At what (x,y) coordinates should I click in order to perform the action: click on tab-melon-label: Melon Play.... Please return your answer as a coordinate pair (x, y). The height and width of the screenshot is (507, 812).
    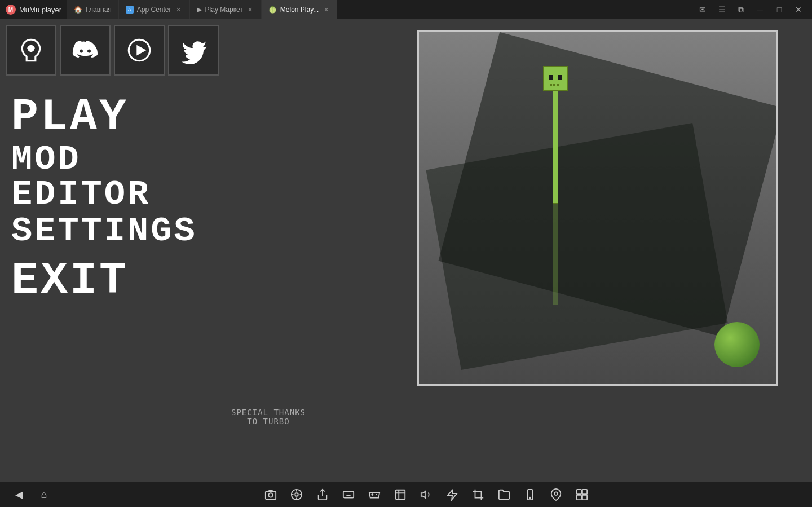
    Looking at the image, I should click on (299, 10).